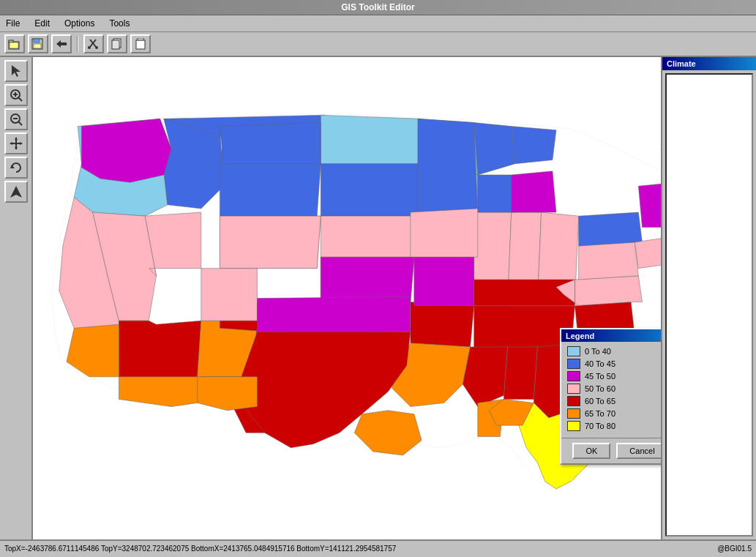 This screenshot has height=557, width=756. Describe the element at coordinates (614, 376) in the screenshot. I see `legend-item-2: 45 To 50` at that location.